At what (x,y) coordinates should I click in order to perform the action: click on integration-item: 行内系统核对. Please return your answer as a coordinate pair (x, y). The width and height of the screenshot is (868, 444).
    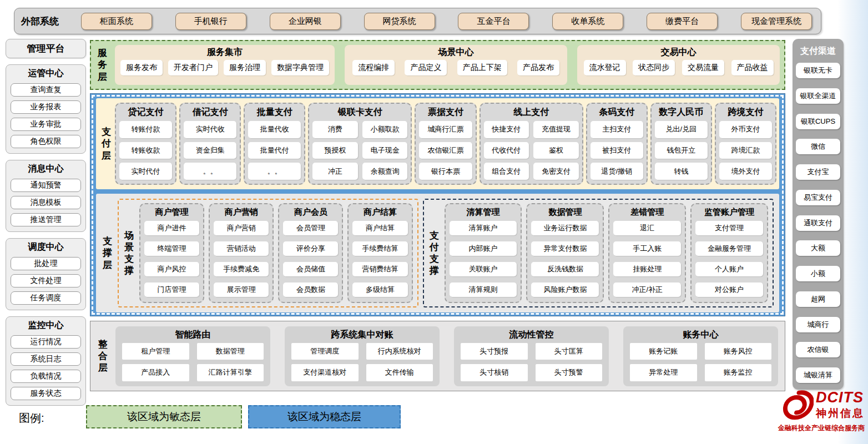
    Looking at the image, I should click on (400, 352).